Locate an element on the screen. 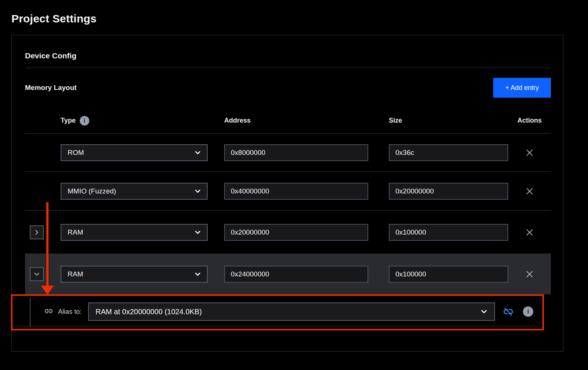 The width and height of the screenshot is (588, 370). alias-row: Alias to: RAM at 0x20000000 (1024.0KB) i is located at coordinates (277, 312).